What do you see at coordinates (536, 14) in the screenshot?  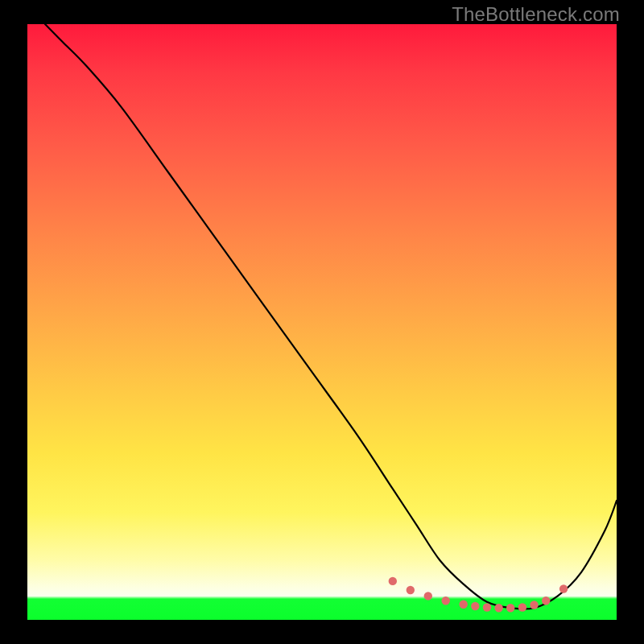 I see `watermark-text: TheBottleneck.com` at bounding box center [536, 14].